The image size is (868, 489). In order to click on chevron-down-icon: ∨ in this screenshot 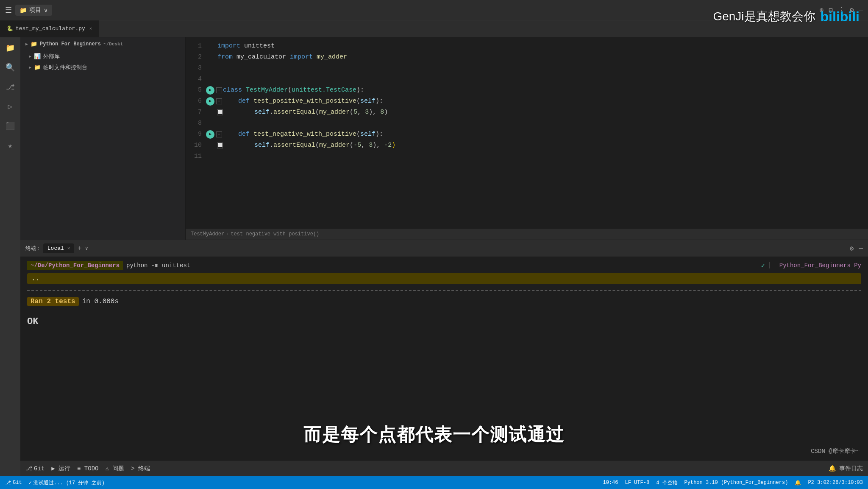, I will do `click(46, 10)`.